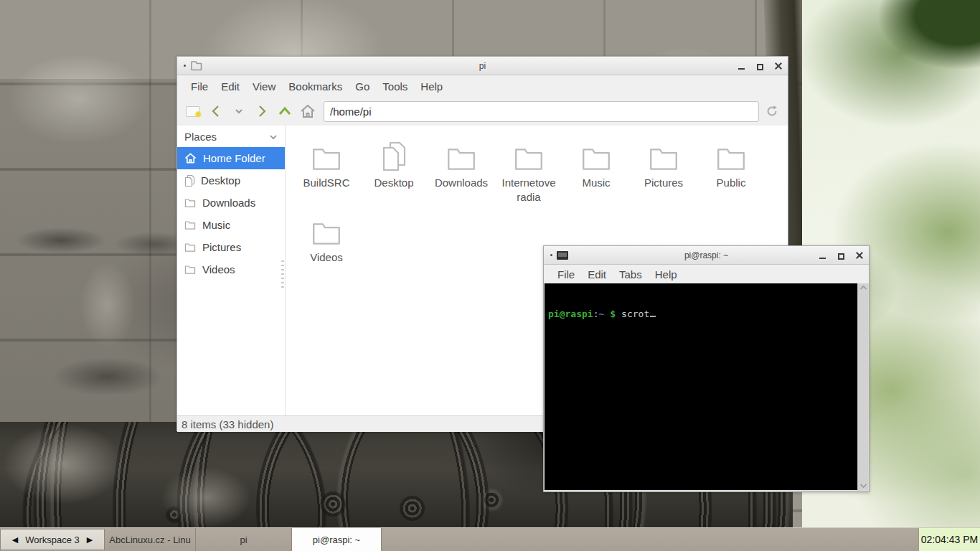 The height and width of the screenshot is (551, 980). I want to click on file-item-pictures: Pictures, so click(664, 169).